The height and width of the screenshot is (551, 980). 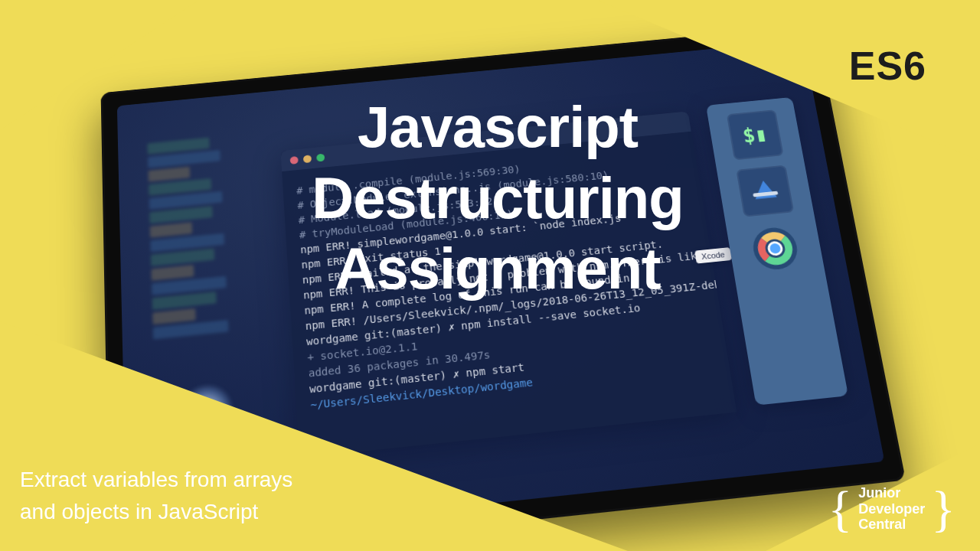 I want to click on title-line-2: Destructuring, so click(x=498, y=199).